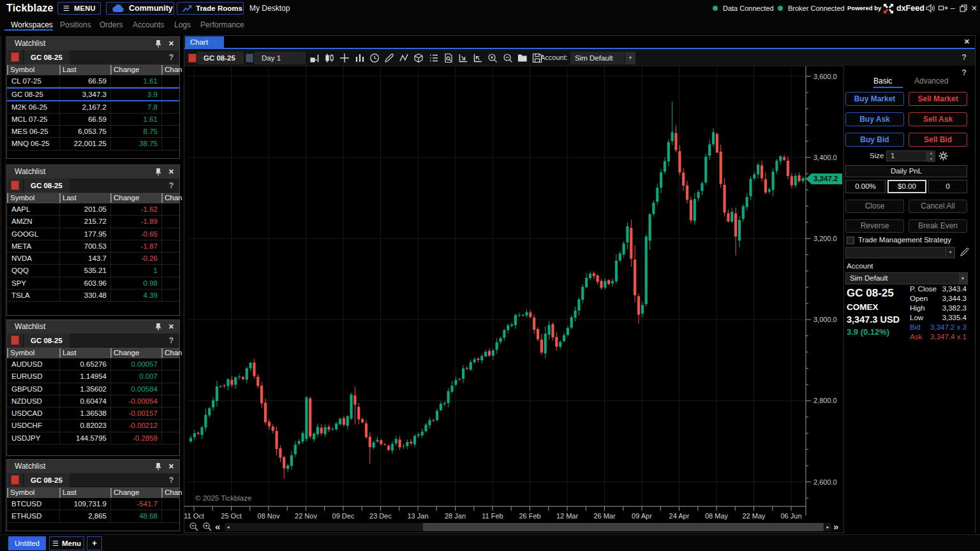 Image resolution: width=980 pixels, height=551 pixels. Describe the element at coordinates (953, 8) in the screenshot. I see `minimize-button: –` at that location.